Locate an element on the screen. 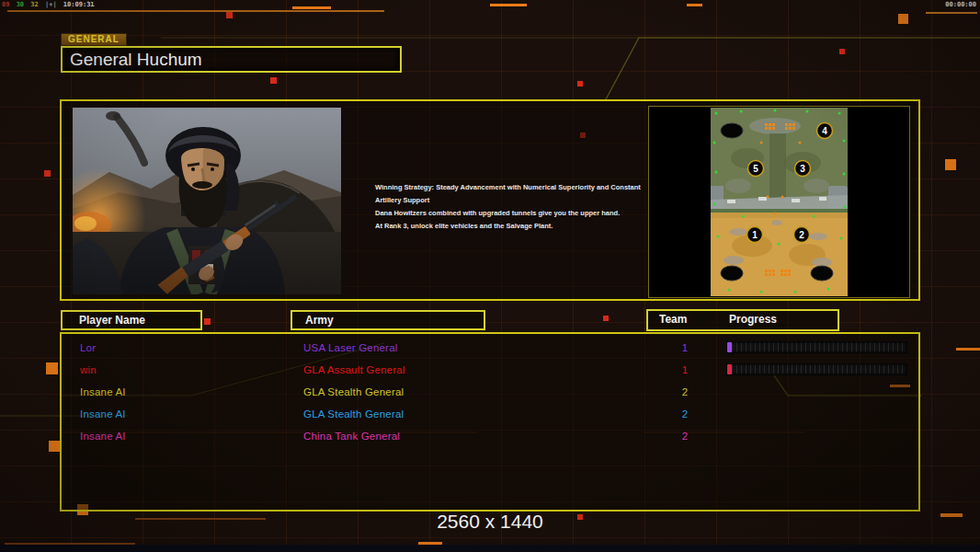 Image resolution: width=980 pixels, height=552 pixels. resolution-label: 2560 x 1440 is located at coordinates (490, 522).